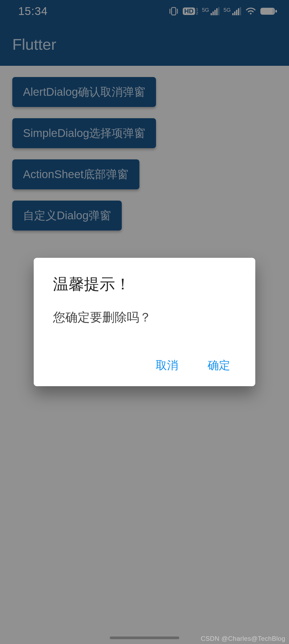 Image resolution: width=289 pixels, height=644 pixels. What do you see at coordinates (144, 317) in the screenshot?
I see `dialog-content: 您确定要删除吗？` at bounding box center [144, 317].